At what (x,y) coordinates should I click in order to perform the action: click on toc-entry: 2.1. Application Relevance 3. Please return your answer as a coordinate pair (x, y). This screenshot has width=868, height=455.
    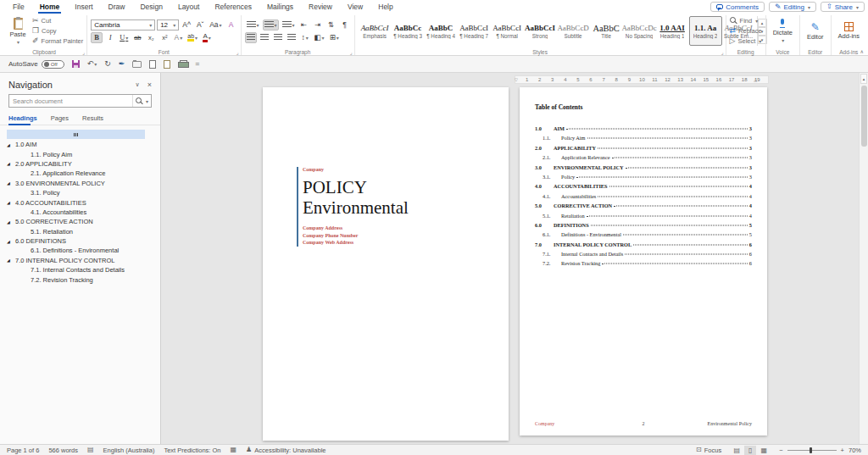
    Looking at the image, I should click on (643, 159).